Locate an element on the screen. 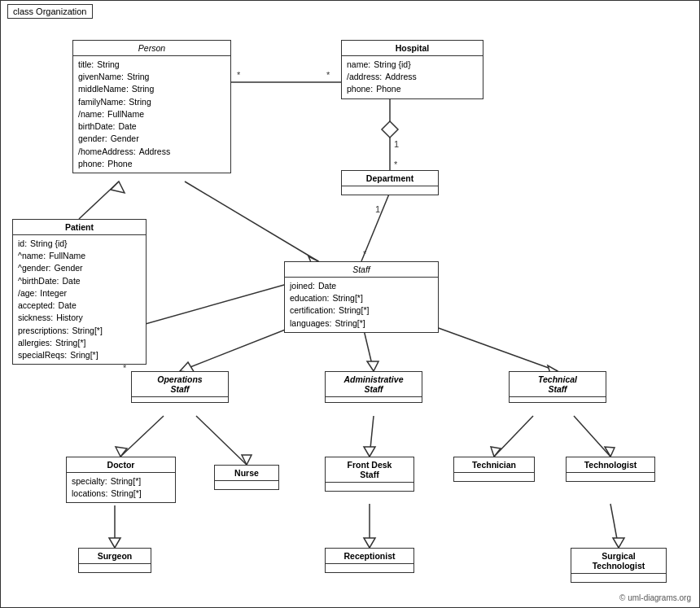 The height and width of the screenshot is (608, 700). class-surgeon: Surgeon is located at coordinates (115, 560).